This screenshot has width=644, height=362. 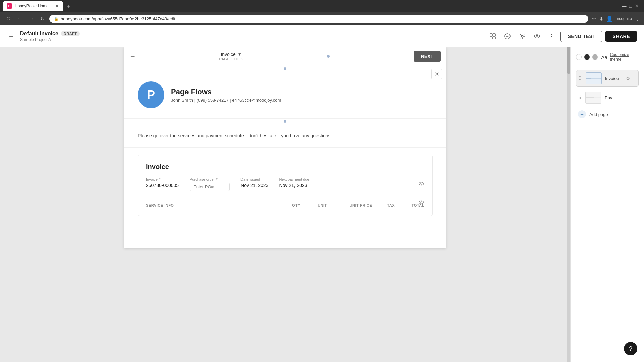 I want to click on page-type-dropdown: ▼, so click(x=240, y=54).